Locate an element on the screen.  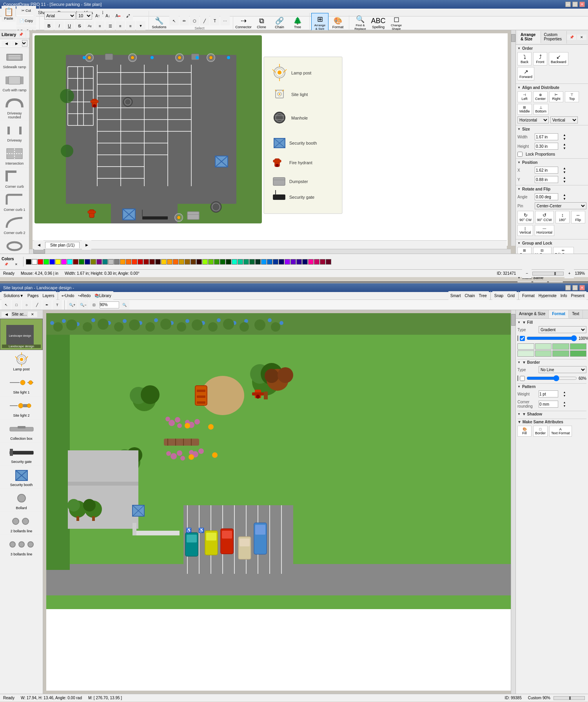
align-left-btn: ≡ is located at coordinates (100, 26).